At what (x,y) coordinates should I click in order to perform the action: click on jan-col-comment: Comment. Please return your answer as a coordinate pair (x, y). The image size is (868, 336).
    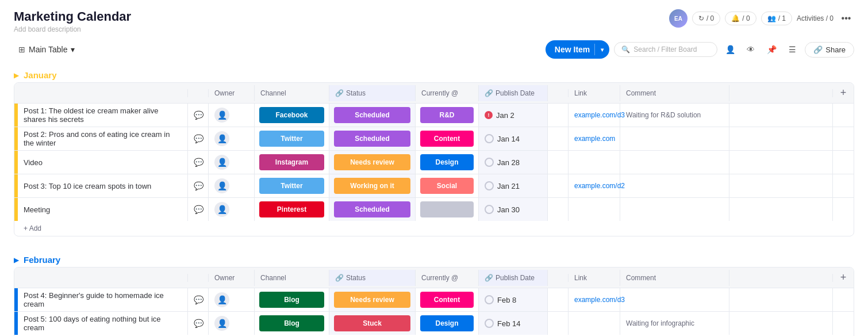
    Looking at the image, I should click on (675, 93).